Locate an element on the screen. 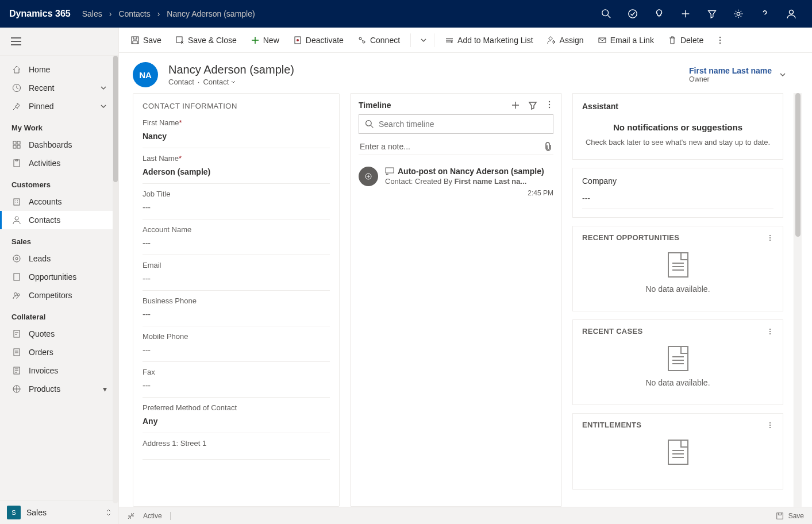  field-mobile-phone: Mobile Phone--- is located at coordinates (236, 344).